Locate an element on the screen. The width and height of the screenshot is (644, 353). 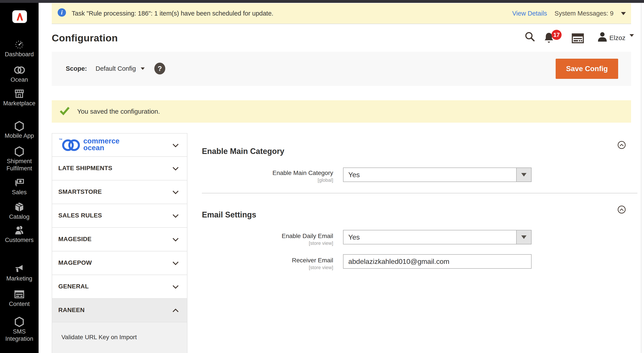
success-message: You saved the configuration. is located at coordinates (342, 111).